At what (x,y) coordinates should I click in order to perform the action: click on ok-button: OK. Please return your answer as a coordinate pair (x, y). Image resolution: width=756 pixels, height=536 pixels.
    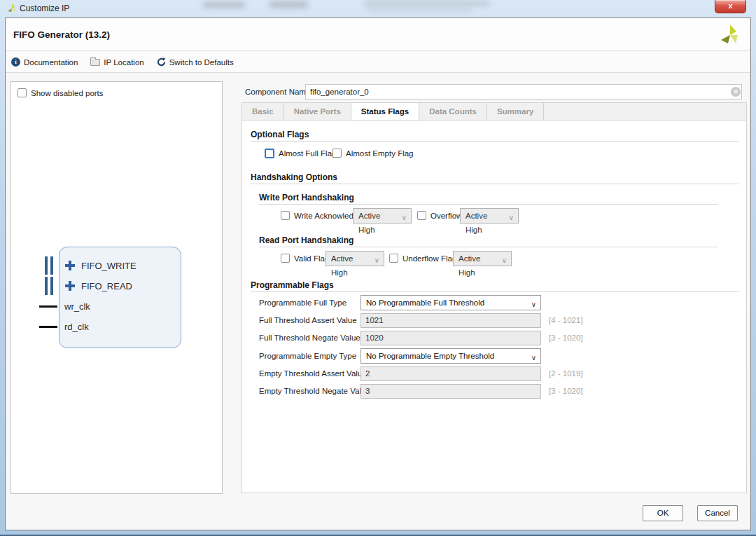
    Looking at the image, I should click on (663, 513).